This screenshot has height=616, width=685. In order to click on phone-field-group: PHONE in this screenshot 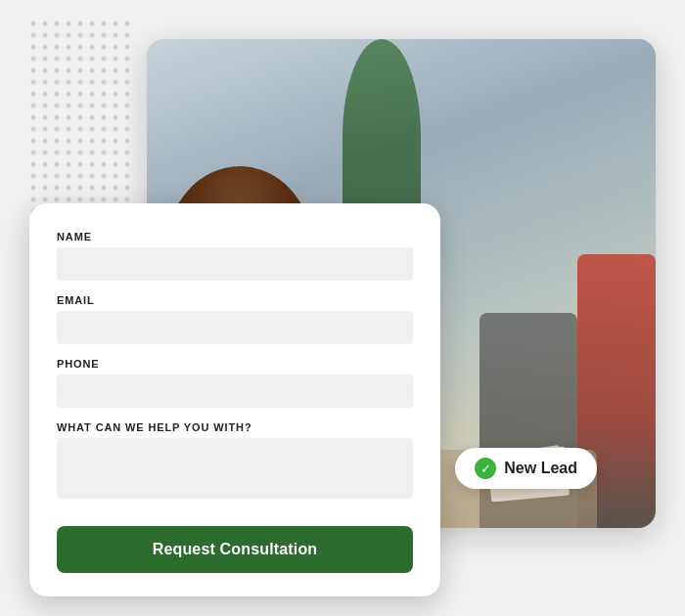, I will do `click(235, 383)`.